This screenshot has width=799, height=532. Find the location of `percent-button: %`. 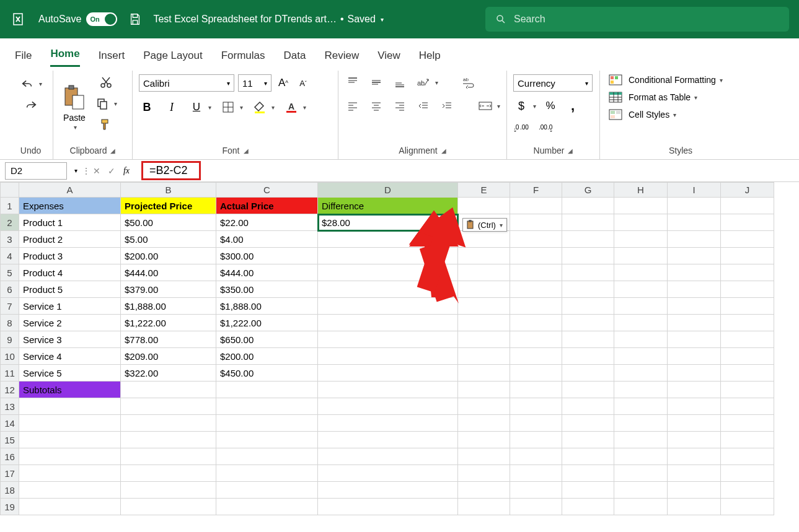

percent-button: % is located at coordinates (550, 106).